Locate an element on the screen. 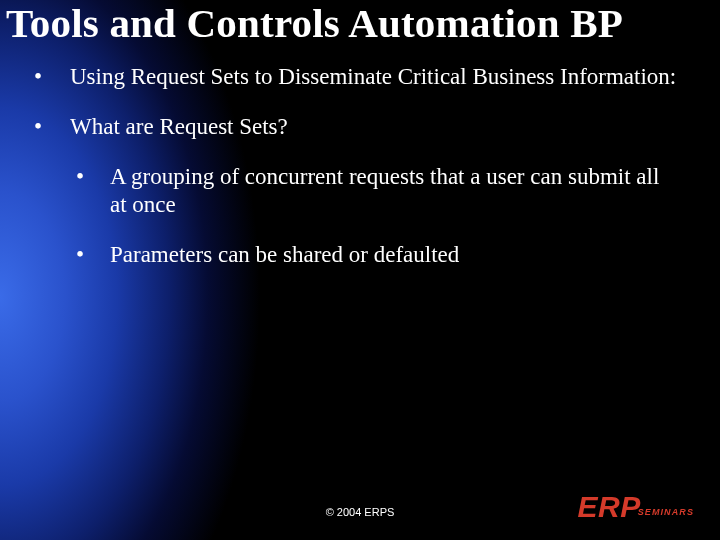 Image resolution: width=720 pixels, height=540 pixels. list-item-text: Parameters can be shared or defaulted is located at coordinates (395, 255).